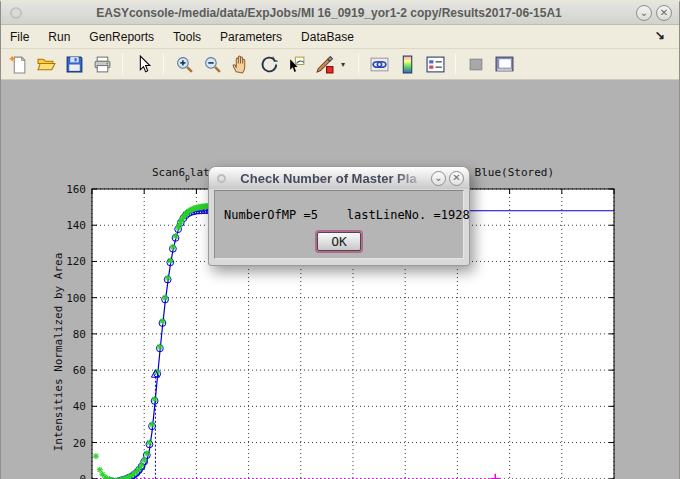 Image resolution: width=680 pixels, height=479 pixels. Describe the element at coordinates (456, 178) in the screenshot. I see `dialog-close-button: ✕` at that location.